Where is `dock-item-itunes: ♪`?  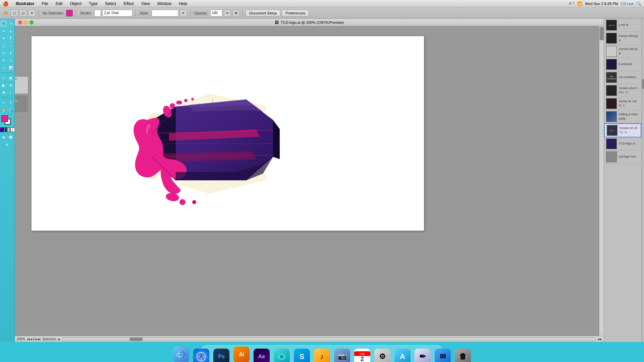
dock-item-itunes: ♪ is located at coordinates (322, 354).